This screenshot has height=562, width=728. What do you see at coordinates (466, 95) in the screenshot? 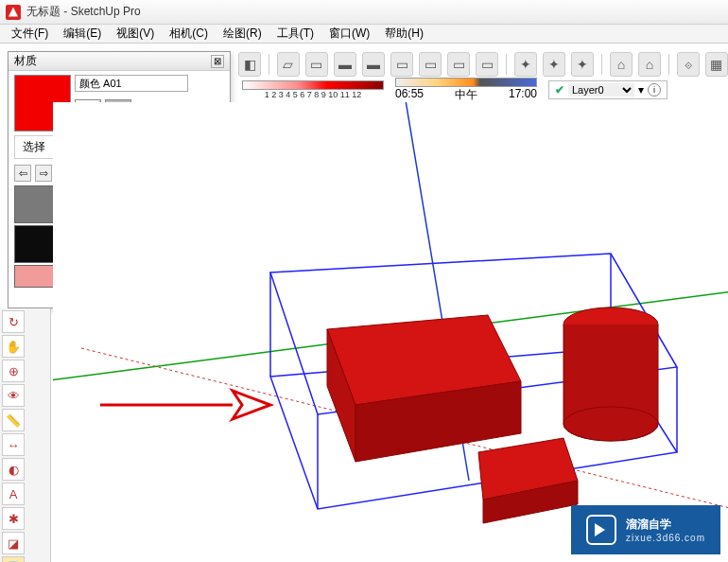
I see `time-labels: 06:55 中午 17:00` at bounding box center [466, 95].